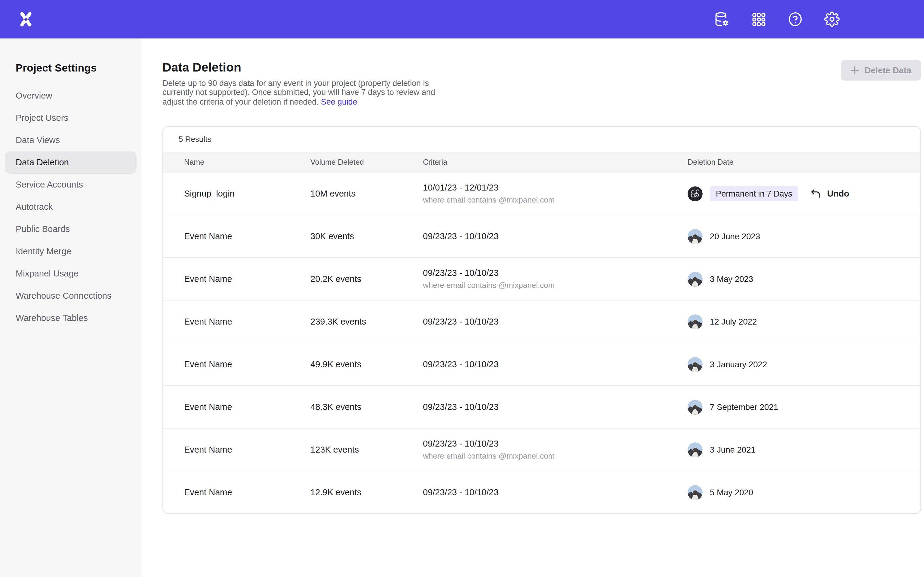 The height and width of the screenshot is (577, 924). Describe the element at coordinates (777, 19) in the screenshot. I see `top-icon-group` at that location.